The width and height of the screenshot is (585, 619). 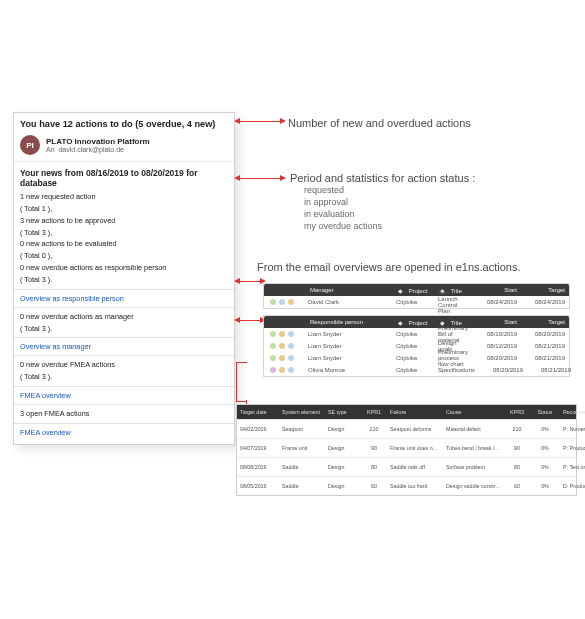 I want to click on grid-row: Liam SnyderCitybike Preliminary process …, so click(x=416, y=358).